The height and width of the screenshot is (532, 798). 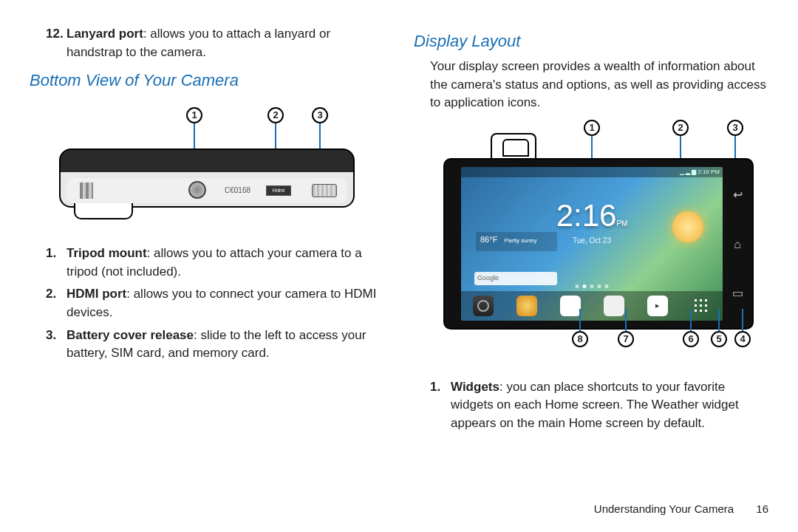 What do you see at coordinates (238, 191) in the screenshot?
I see `ce-label: C€0168` at bounding box center [238, 191].